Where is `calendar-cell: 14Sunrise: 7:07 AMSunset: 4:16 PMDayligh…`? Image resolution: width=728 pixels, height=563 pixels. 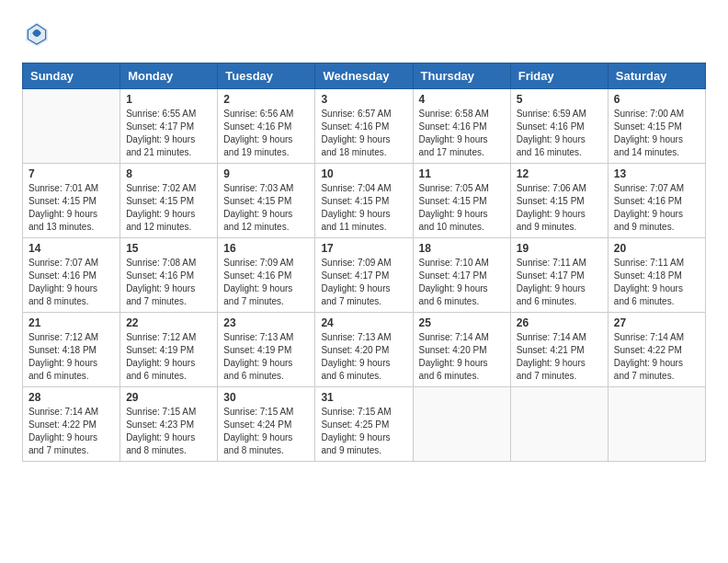 calendar-cell: 14Sunrise: 7:07 AMSunset: 4:16 PMDayligh… is located at coordinates (72, 276).